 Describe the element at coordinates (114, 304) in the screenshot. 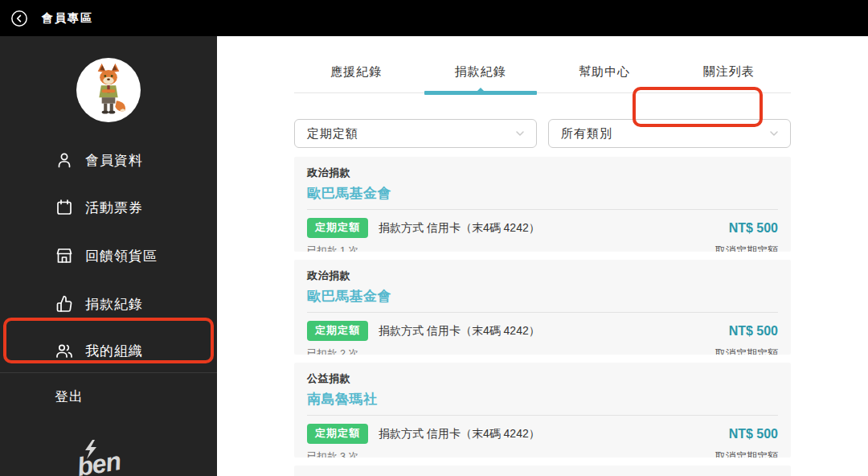

I see `sidebar-item-label: 捐款紀錄` at that location.